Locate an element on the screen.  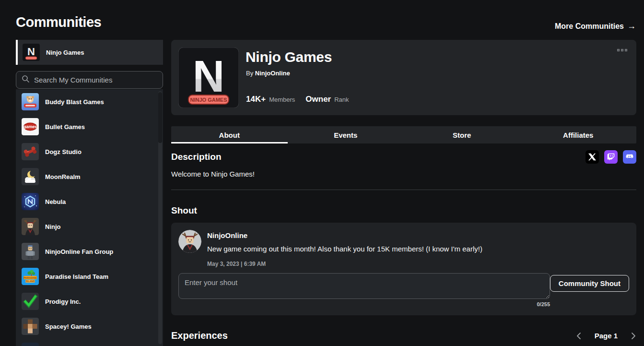
svg-text: ISLAND is located at coordinates (31, 281).